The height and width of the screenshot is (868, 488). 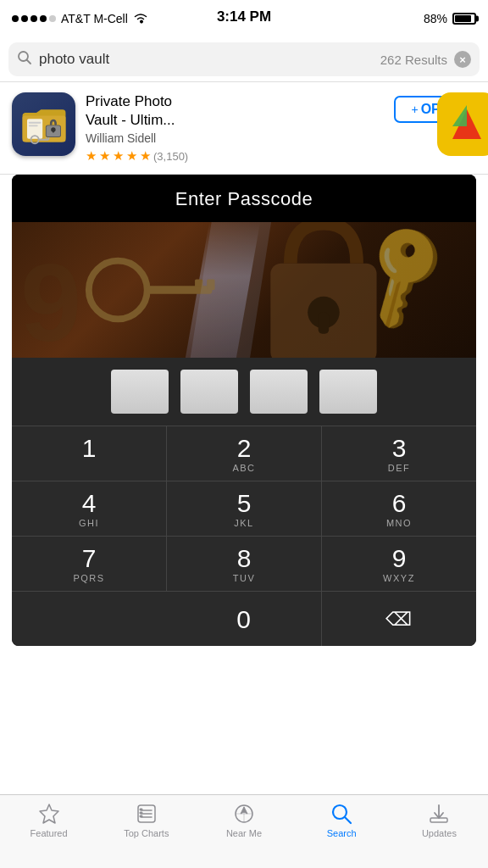 I want to click on search-clear-button: ×, so click(x=463, y=59).